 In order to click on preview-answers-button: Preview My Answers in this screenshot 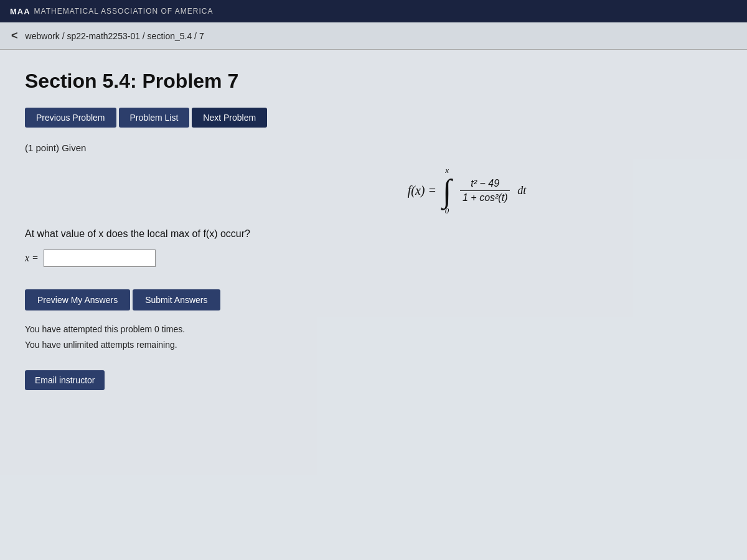, I will do `click(77, 300)`.